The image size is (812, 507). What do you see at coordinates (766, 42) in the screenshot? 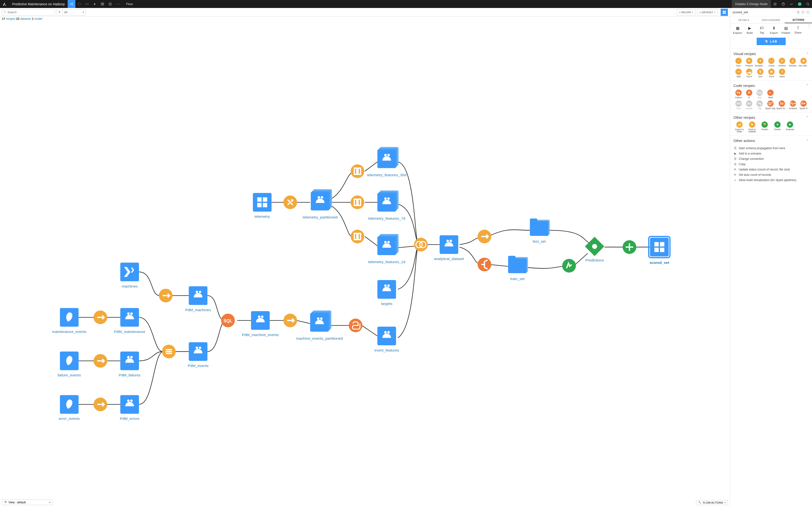
I see `lab-icon: ⚗` at bounding box center [766, 42].